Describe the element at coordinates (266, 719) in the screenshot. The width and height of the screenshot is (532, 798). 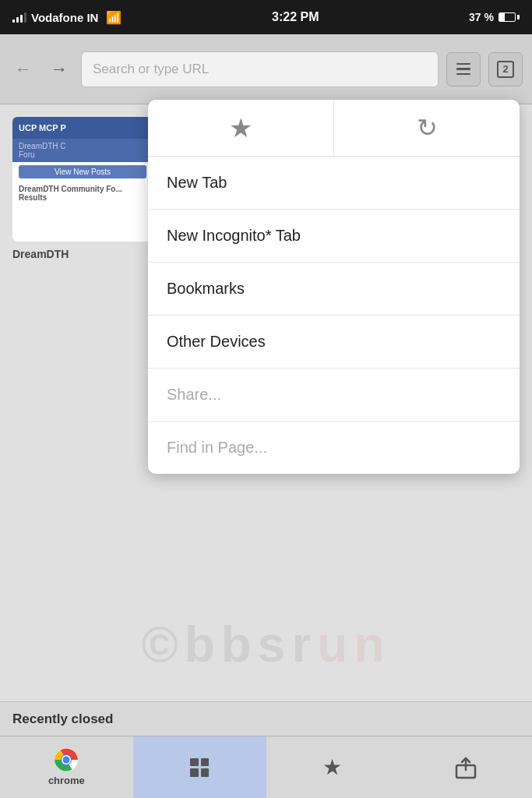
I see `recently-closed-bar: Recently closed` at that location.